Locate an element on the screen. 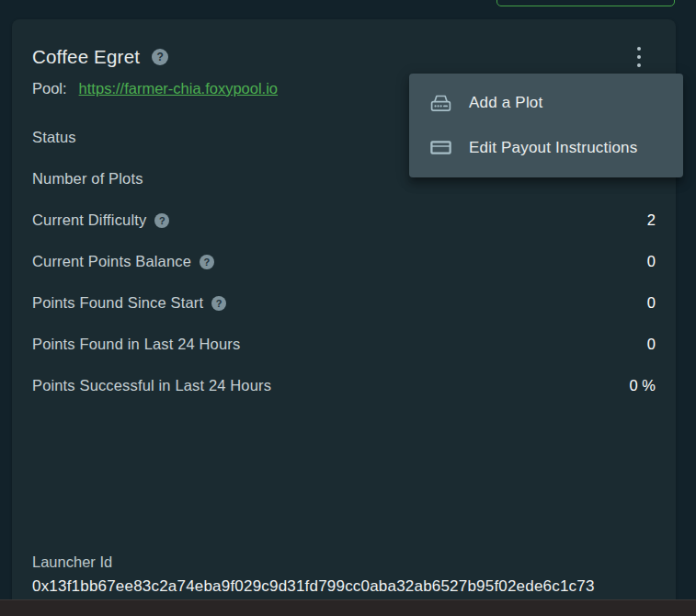  page-title: Coffee Egret is located at coordinates (86, 57).